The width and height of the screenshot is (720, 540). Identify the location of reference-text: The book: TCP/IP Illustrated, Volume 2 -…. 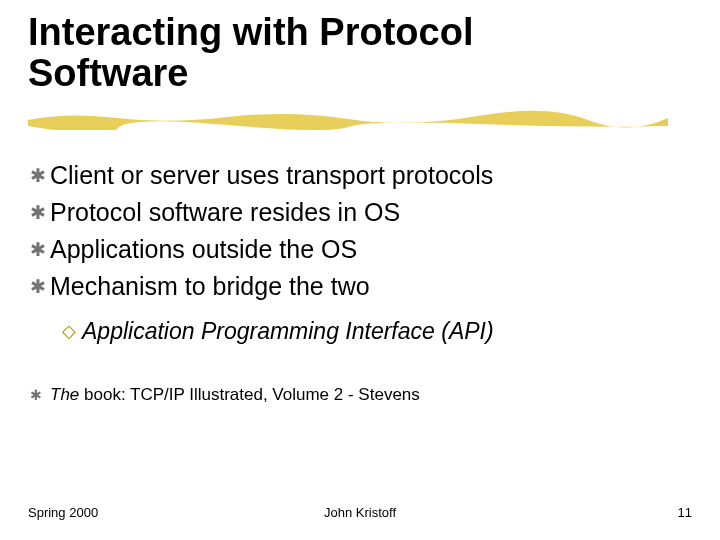
(235, 395).